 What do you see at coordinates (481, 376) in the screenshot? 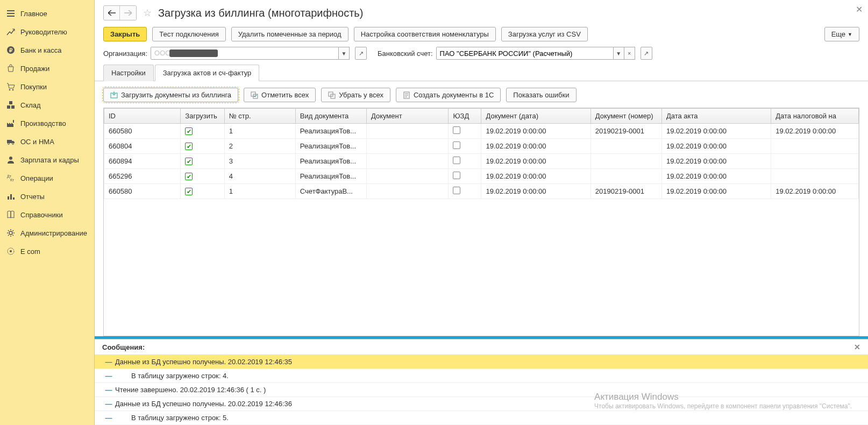
I see `message-row: —В таблицу загружено строк: 4.` at bounding box center [481, 376].